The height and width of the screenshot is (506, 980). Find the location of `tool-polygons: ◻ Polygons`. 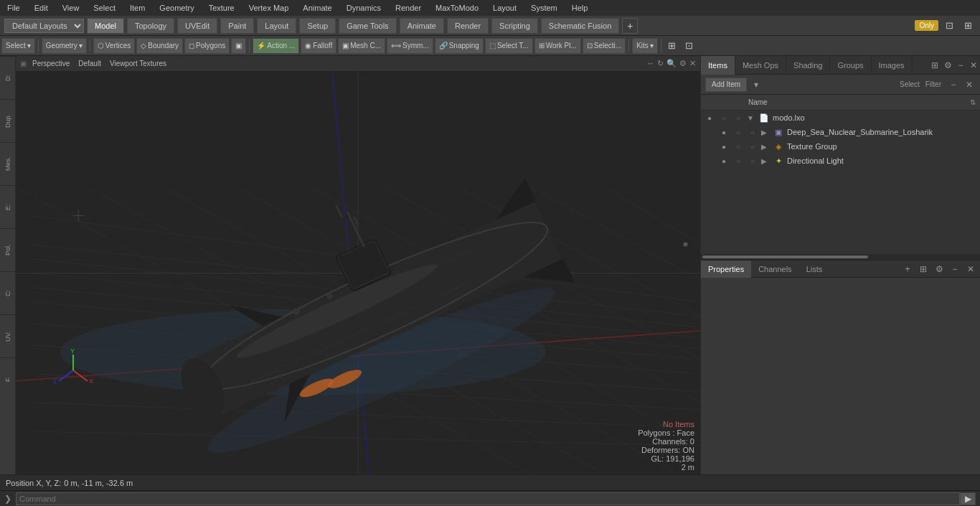

tool-polygons: ◻ Polygons is located at coordinates (207, 46).